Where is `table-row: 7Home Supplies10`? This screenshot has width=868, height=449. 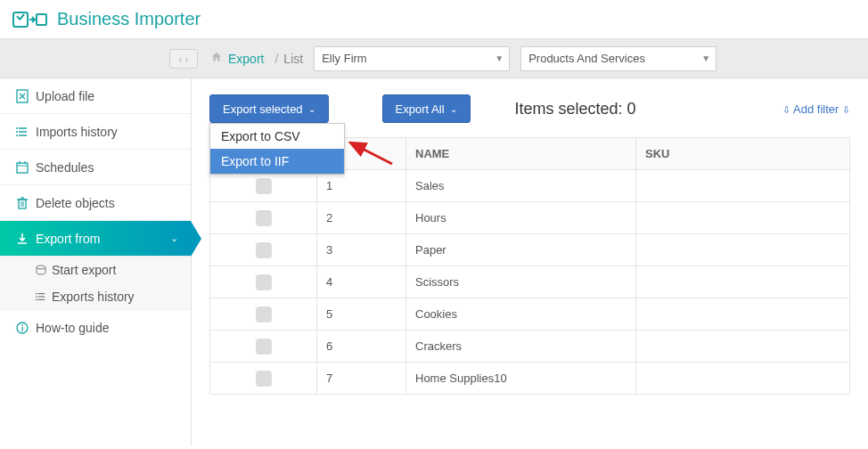 table-row: 7Home Supplies10 is located at coordinates (530, 379).